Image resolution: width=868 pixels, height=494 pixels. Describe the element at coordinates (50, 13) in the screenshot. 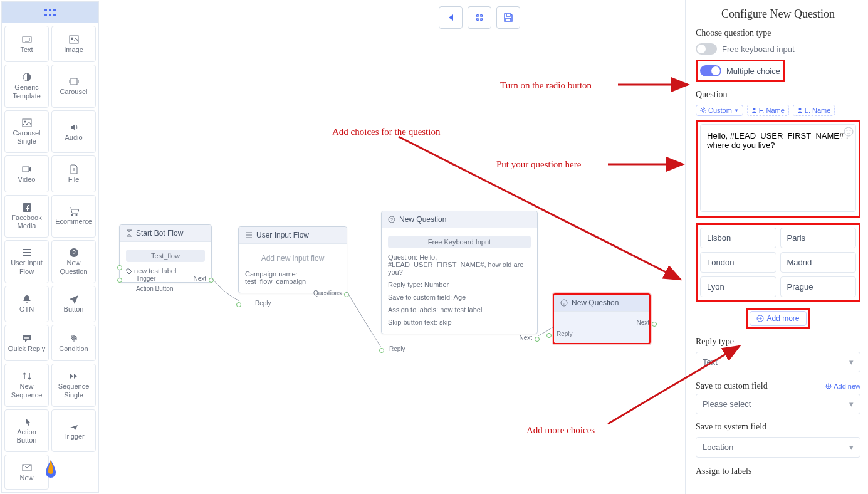

I see `grid-icon` at that location.